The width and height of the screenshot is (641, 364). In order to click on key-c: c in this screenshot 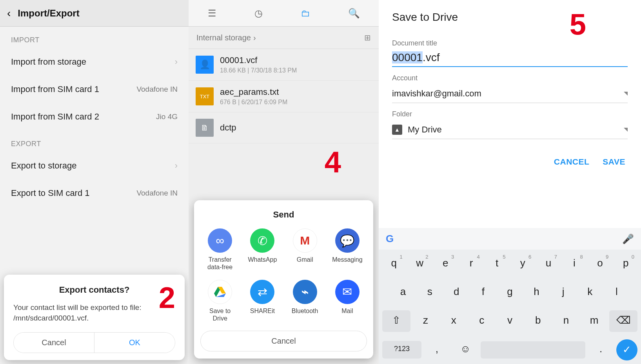, I will do `click(482, 321)`.